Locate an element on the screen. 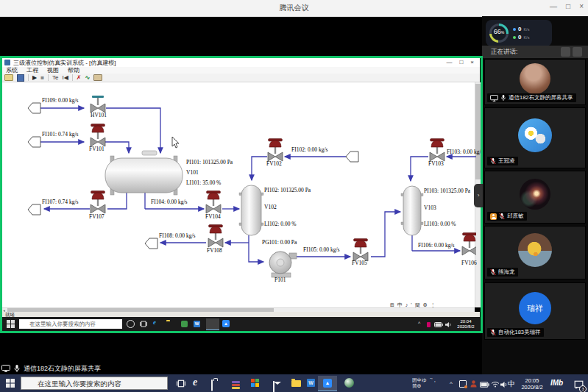 The height and width of the screenshot is (392, 588). inner-time: 20:04 is located at coordinates (466, 322).